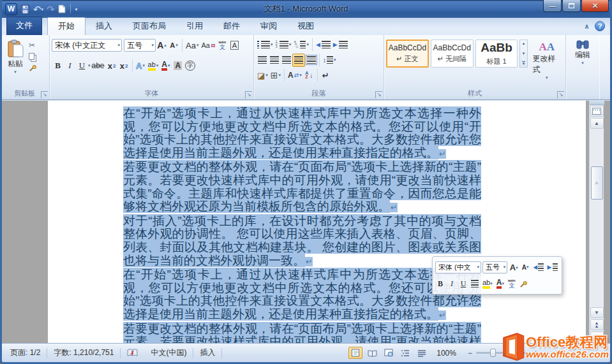 The height and width of the screenshot is (364, 612). Describe the element at coordinates (493, 353) in the screenshot. I see `zoom-slider-thumb` at that location.